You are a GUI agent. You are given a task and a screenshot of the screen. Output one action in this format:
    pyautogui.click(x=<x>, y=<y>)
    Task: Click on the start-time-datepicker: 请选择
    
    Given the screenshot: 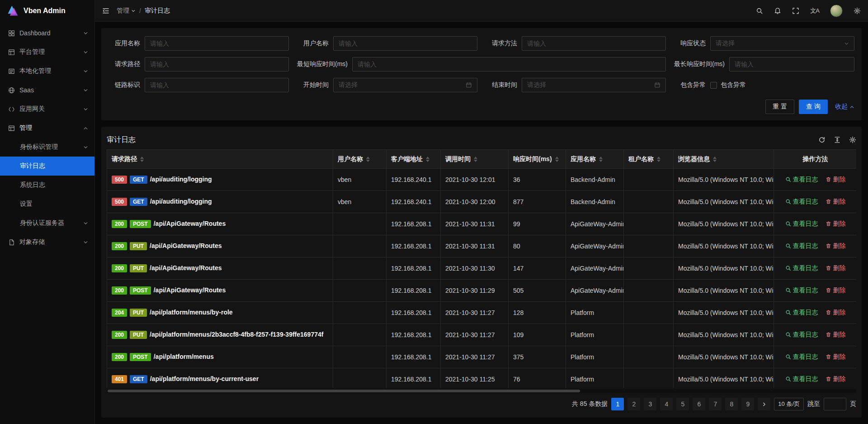 What is the action you would take?
    pyautogui.click(x=405, y=85)
    